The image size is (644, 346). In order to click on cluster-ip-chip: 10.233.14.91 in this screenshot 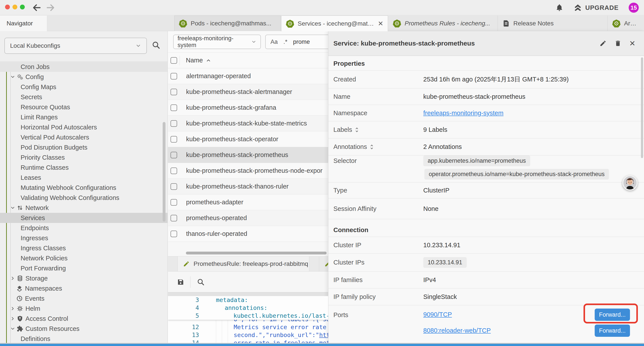, I will do `click(445, 262)`.